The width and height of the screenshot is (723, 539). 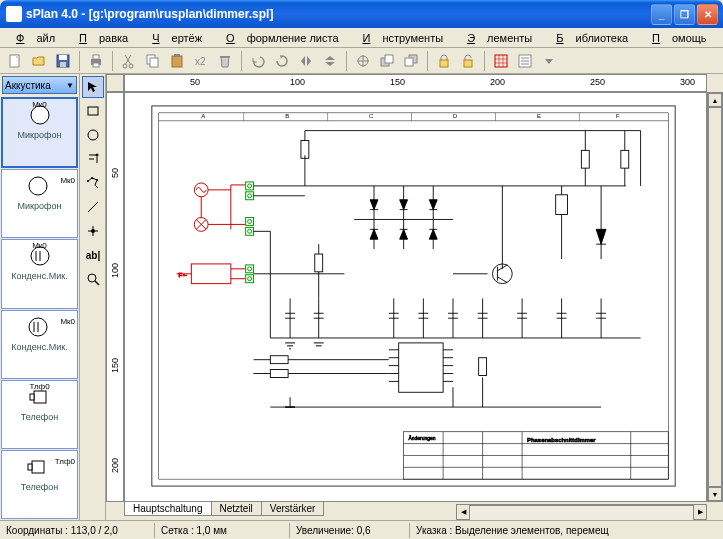 I want to click on category-select: Аккустика ▼, so click(x=40, y=85).